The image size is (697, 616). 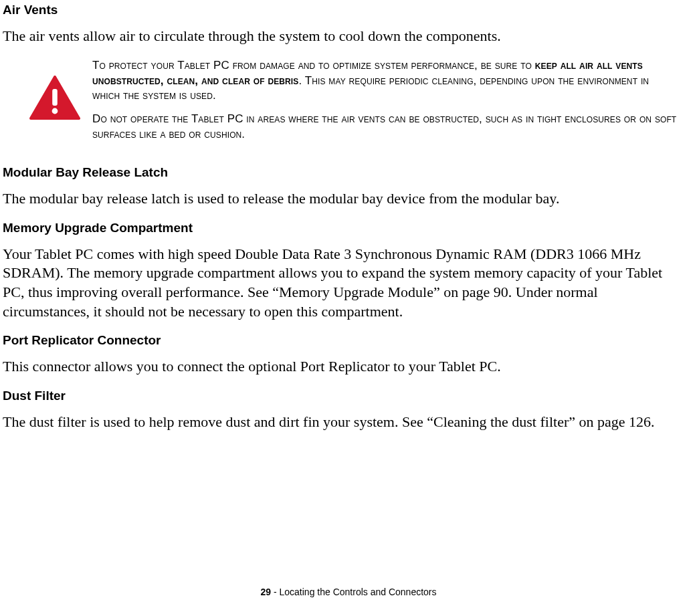 What do you see at coordinates (343, 283) in the screenshot?
I see `body-memory-upgrade: Your Tablet PC comes with high speed Dou…` at bounding box center [343, 283].